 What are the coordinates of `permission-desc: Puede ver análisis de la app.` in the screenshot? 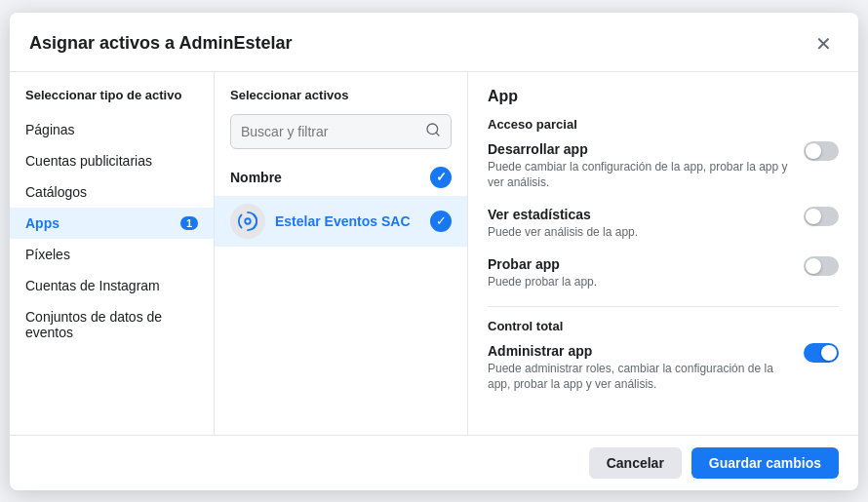 It's located at (638, 232).